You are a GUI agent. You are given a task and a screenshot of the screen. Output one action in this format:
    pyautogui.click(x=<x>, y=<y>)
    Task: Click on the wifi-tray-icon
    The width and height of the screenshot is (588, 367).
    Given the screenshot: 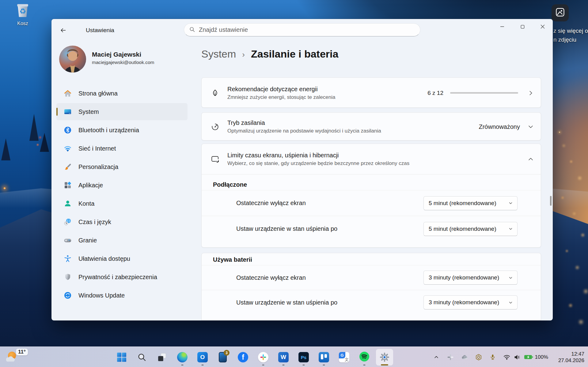 What is the action you would take?
    pyautogui.click(x=507, y=357)
    